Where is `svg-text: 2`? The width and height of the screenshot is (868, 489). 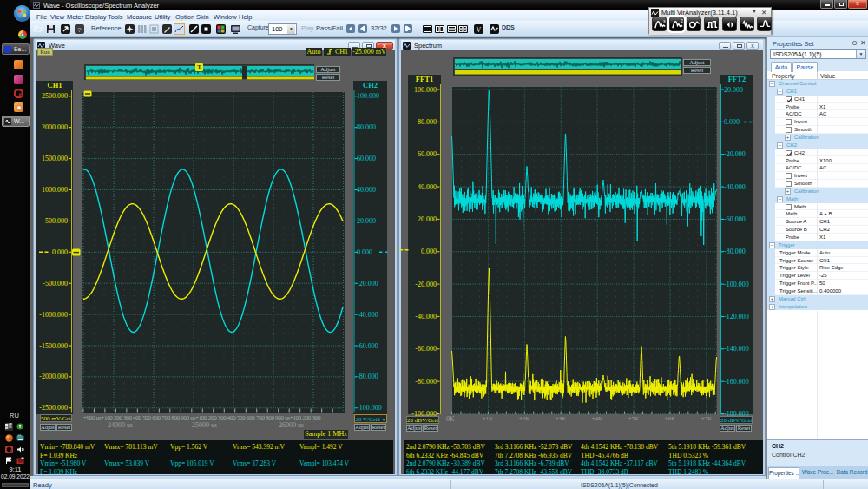 svg-text: 2 is located at coordinates (682, 21).